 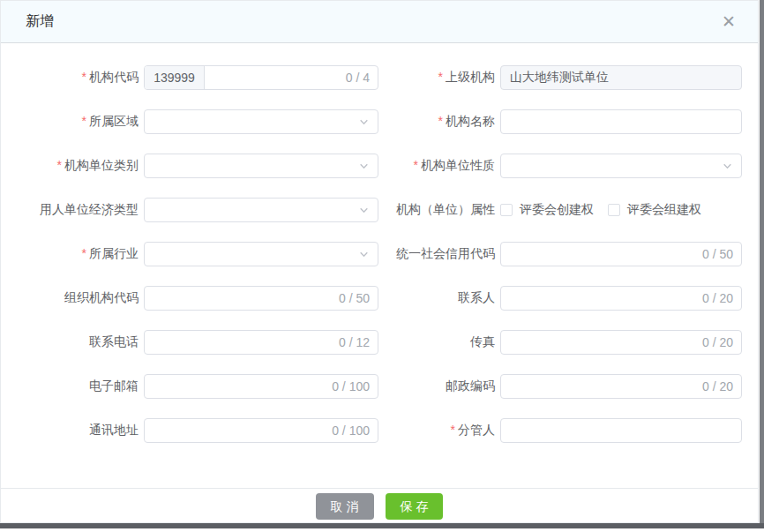 I want to click on org-unit-category-select, so click(x=261, y=166).